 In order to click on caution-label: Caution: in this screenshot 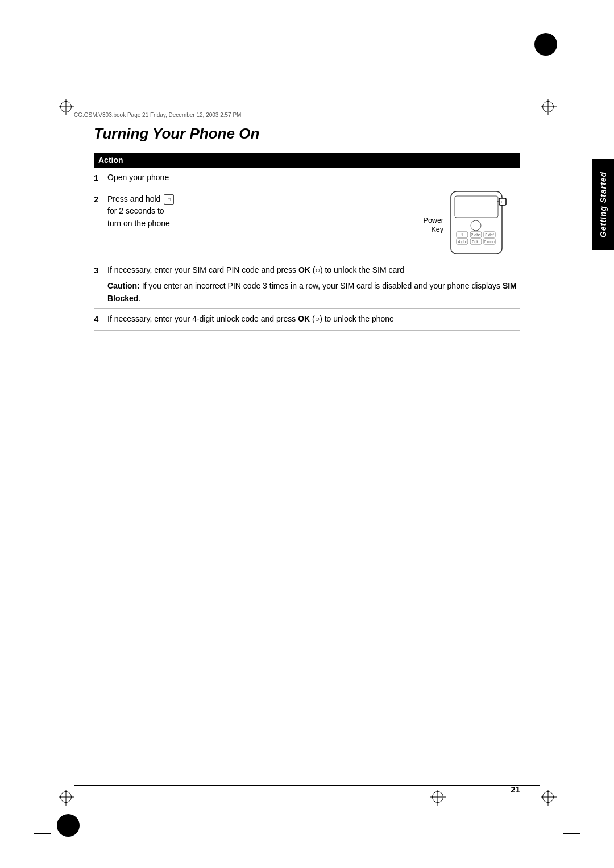, I will do `click(124, 286)`.